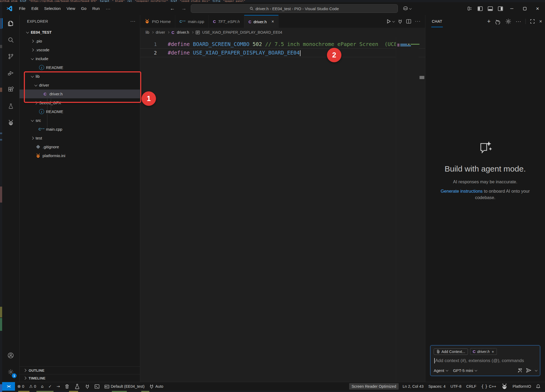  I want to click on breadcrumb-separator-icon, so click(153, 32).